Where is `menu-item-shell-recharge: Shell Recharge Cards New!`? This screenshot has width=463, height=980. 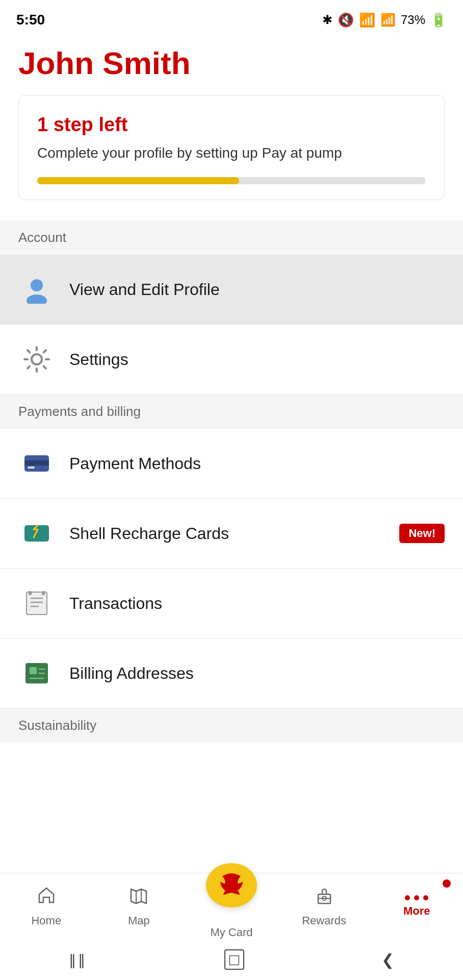
menu-item-shell-recharge: Shell Recharge Cards New! is located at coordinates (232, 534).